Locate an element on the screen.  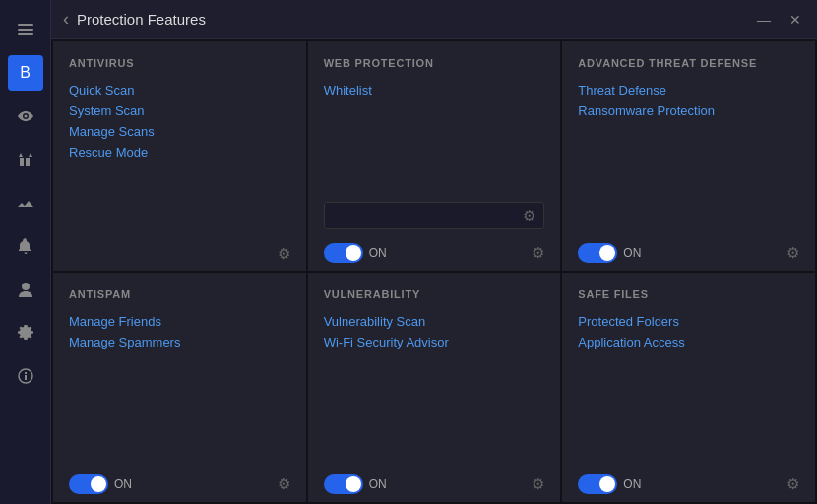
settings-icon-antivirus: ⚙ is located at coordinates (283, 254).